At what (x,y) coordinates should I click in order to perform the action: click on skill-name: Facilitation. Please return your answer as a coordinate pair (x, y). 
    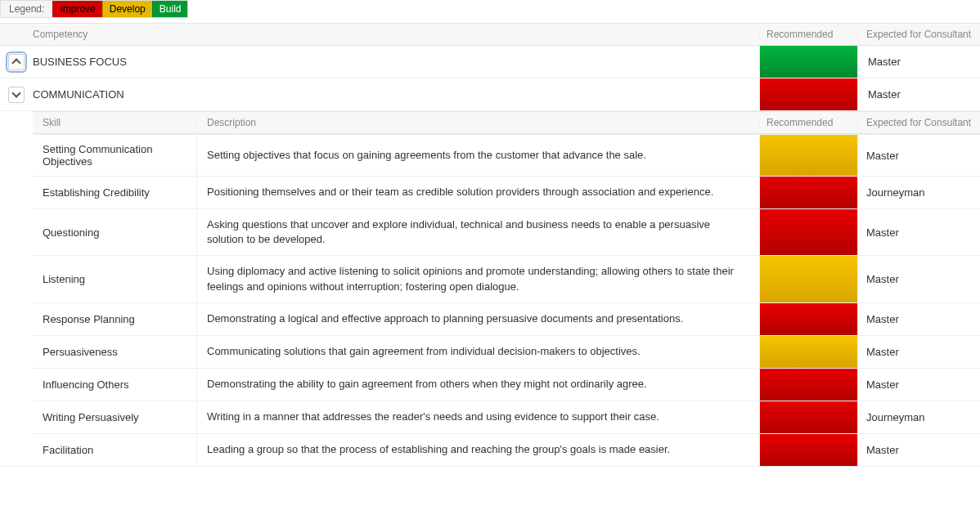
    Looking at the image, I should click on (115, 450).